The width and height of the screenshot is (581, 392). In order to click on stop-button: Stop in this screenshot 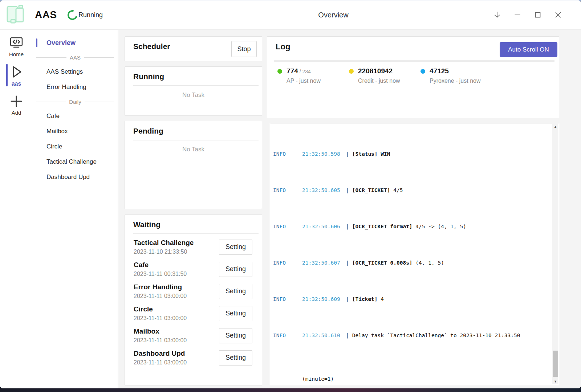, I will do `click(244, 49)`.